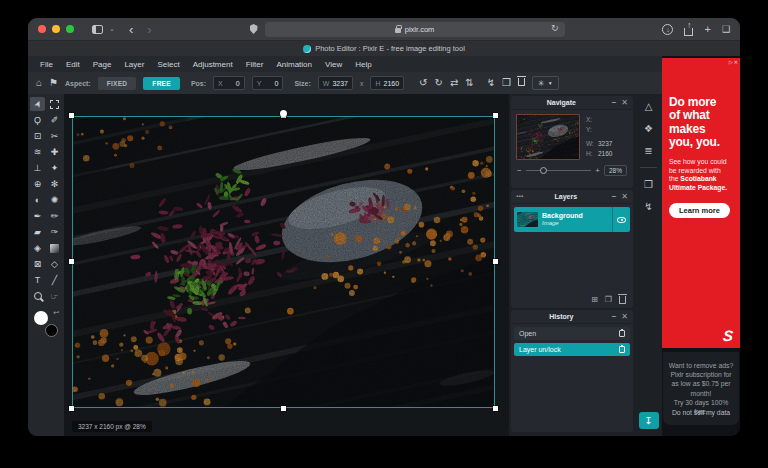 This screenshot has height=468, width=768. I want to click on menu-animation: Animation, so click(294, 64).